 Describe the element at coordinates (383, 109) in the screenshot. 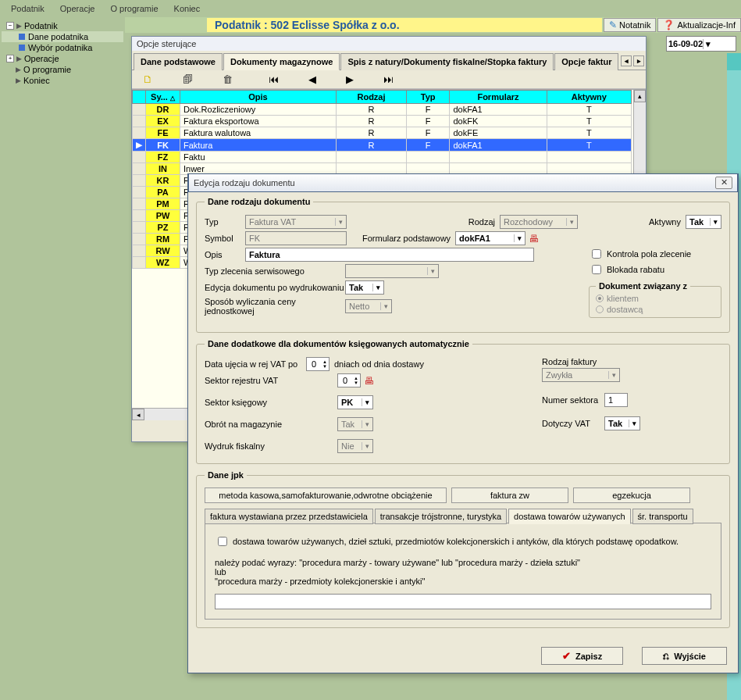

I see `table-row: DRDok.RozliczeniowyRFdokFA1T` at that location.